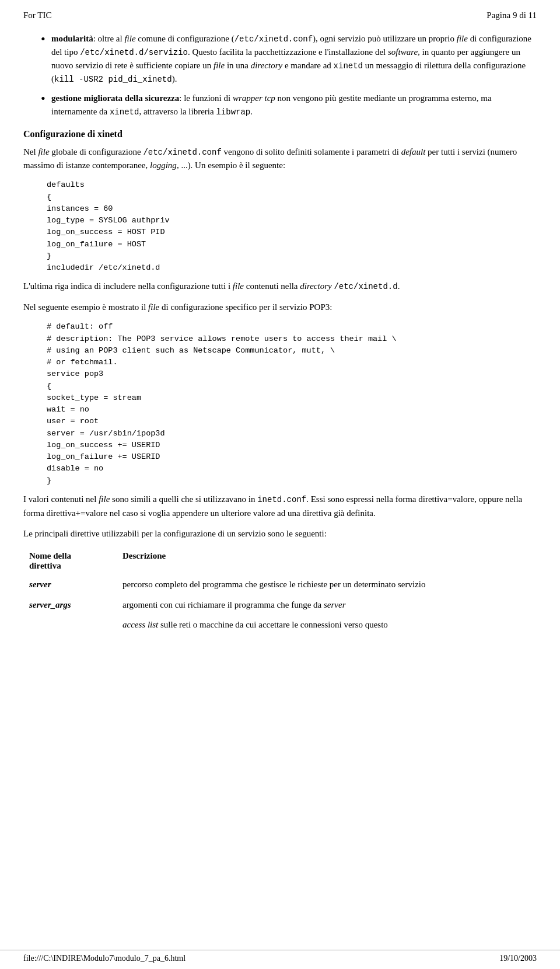  I want to click on p4-pre: I valori contenuti nel, so click(61, 499).